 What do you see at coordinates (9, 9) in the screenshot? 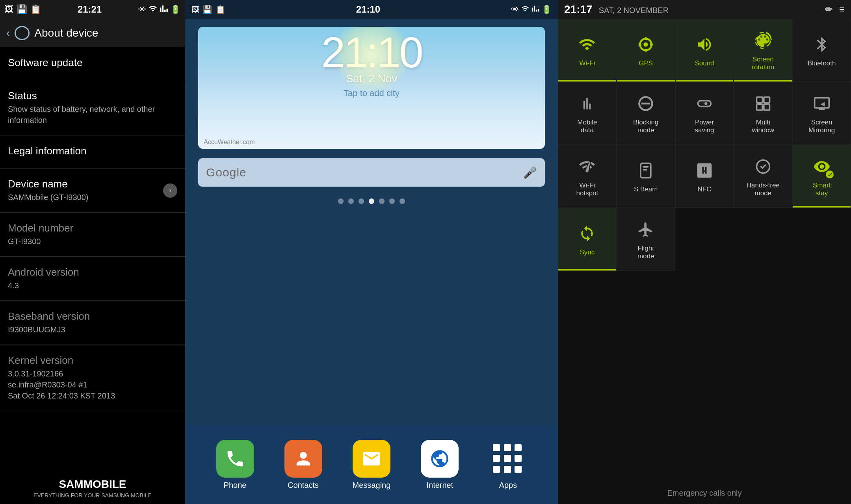
I see `photo-icon: 🖼` at bounding box center [9, 9].